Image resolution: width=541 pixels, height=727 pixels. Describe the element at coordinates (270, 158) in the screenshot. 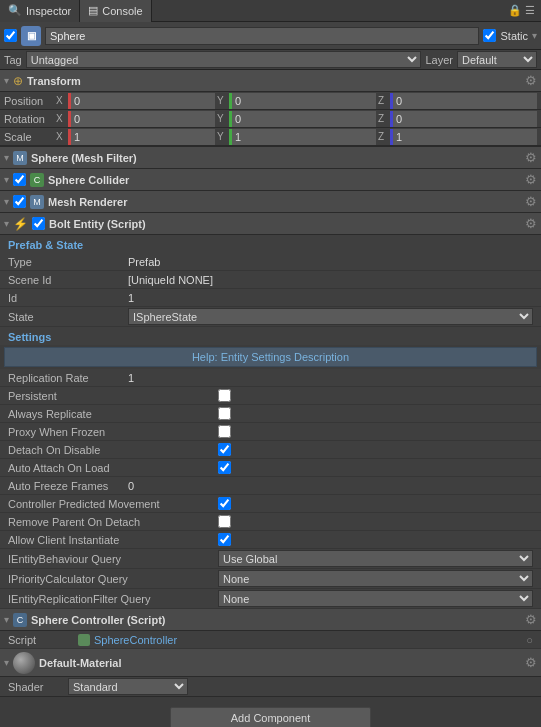

I see `mesh-filter-header: ▾ M Sphere (Mesh Filter) ⚙` at that location.